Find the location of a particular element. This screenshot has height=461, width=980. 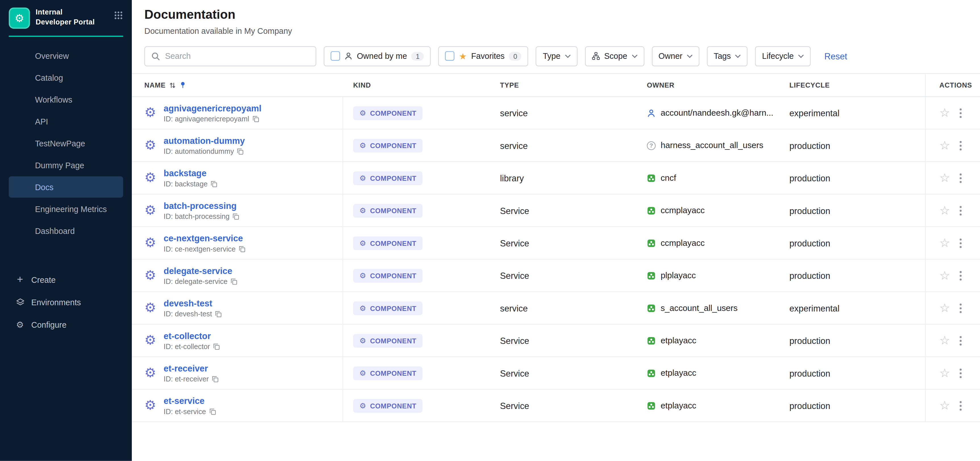

search-box is located at coordinates (230, 56).